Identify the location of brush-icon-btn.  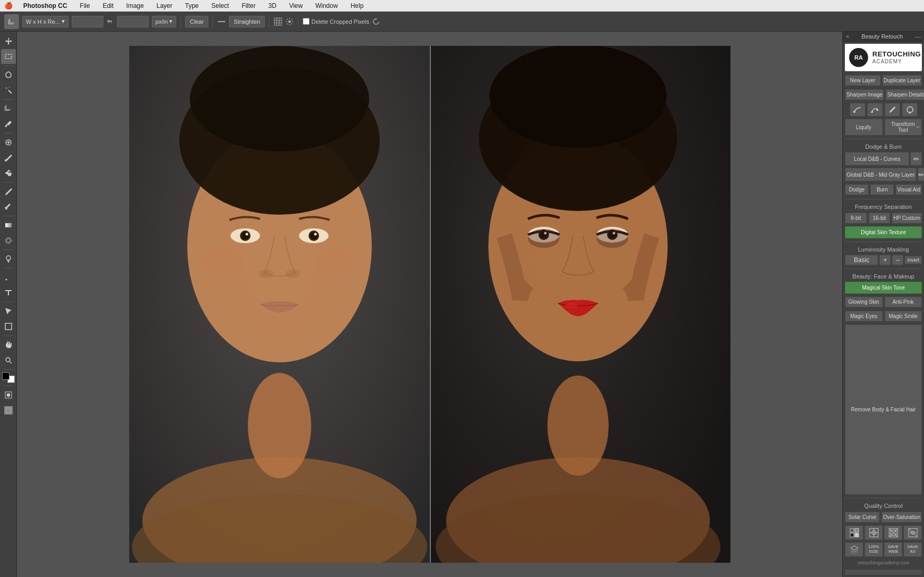
(892, 110).